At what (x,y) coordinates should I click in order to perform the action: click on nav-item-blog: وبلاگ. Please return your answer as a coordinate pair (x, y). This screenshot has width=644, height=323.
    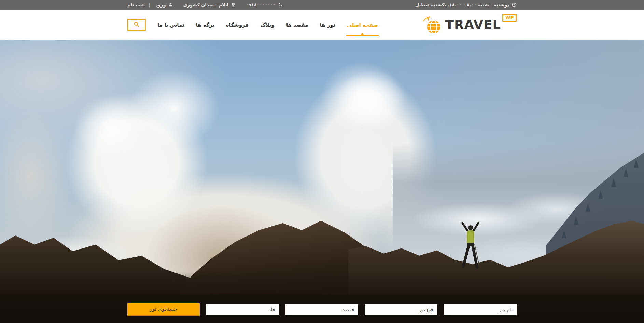
    Looking at the image, I should click on (267, 25).